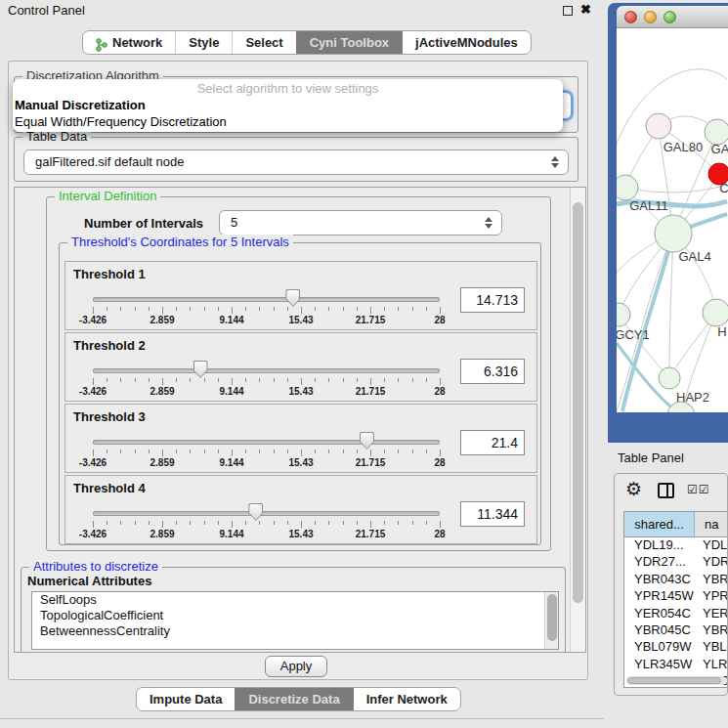  What do you see at coordinates (96, 567) in the screenshot?
I see `attributes-group-title: Attributes to discretize` at bounding box center [96, 567].